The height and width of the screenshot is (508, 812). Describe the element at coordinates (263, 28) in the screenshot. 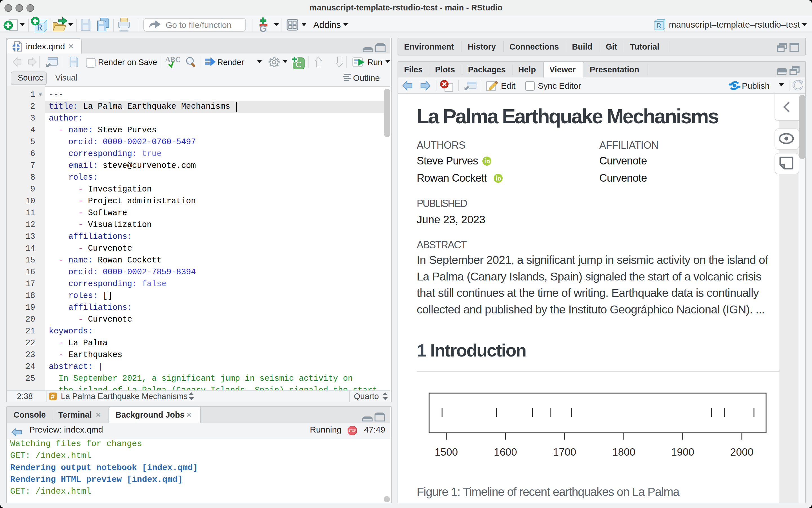

I see `svg-text: G` at that location.